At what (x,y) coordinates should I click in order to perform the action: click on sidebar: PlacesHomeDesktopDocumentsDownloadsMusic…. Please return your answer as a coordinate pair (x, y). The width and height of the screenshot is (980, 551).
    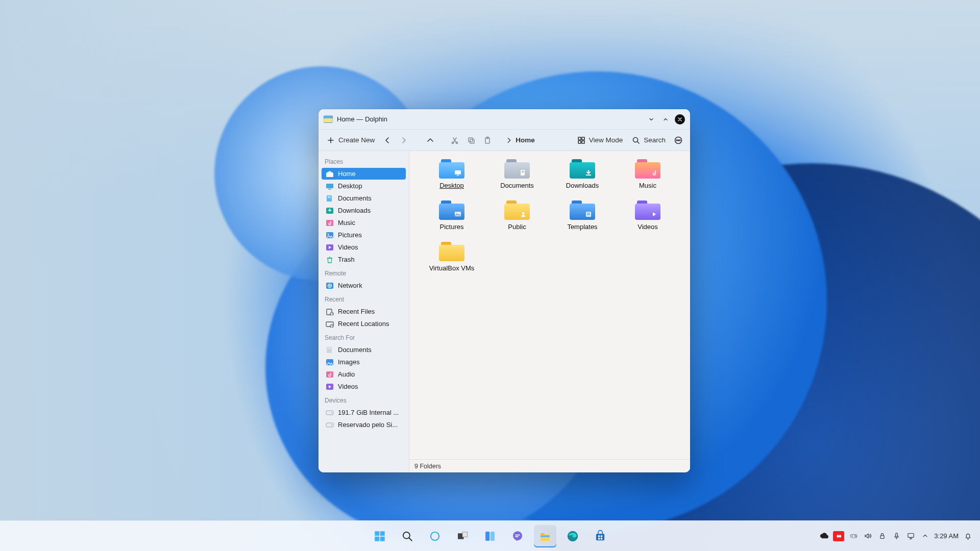
    Looking at the image, I should click on (364, 312).